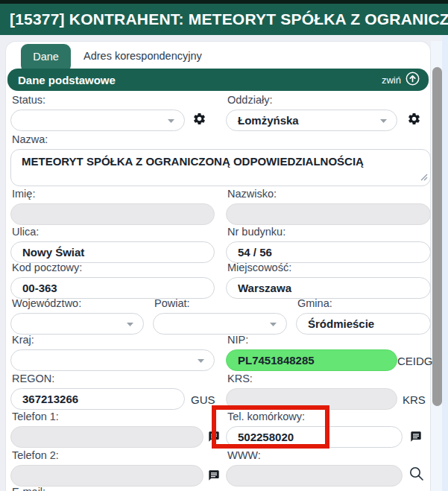 This screenshot has width=448, height=491. I want to click on gmina-label: Gmina:, so click(364, 303).